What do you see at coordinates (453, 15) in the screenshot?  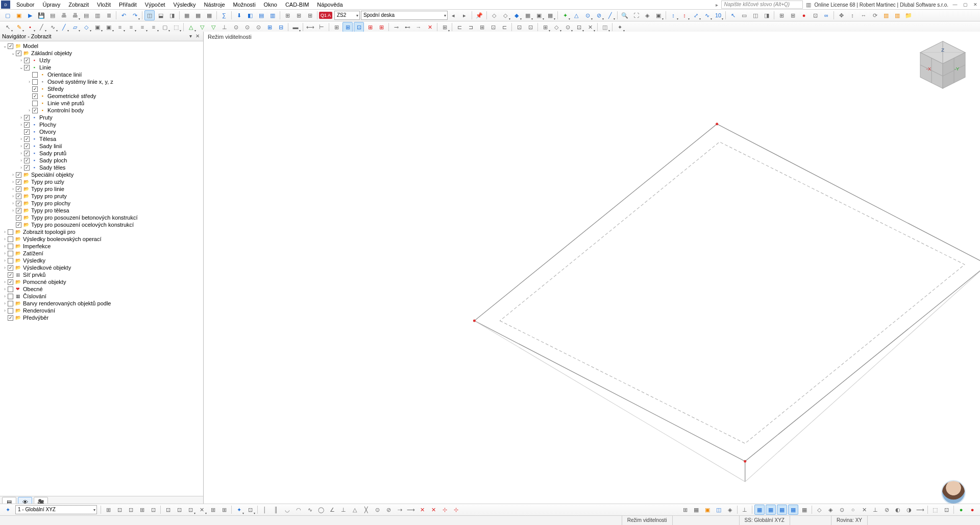 I see `lc-prev-button: ◂` at bounding box center [453, 15].